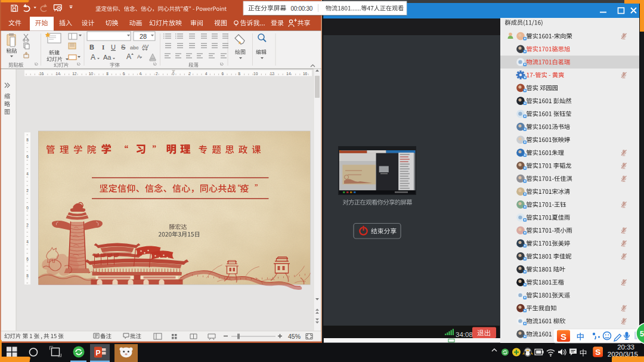 The height and width of the screenshot is (362, 644). What do you see at coordinates (143, 36) in the screenshot?
I see `svg-text: 28` at bounding box center [143, 36].